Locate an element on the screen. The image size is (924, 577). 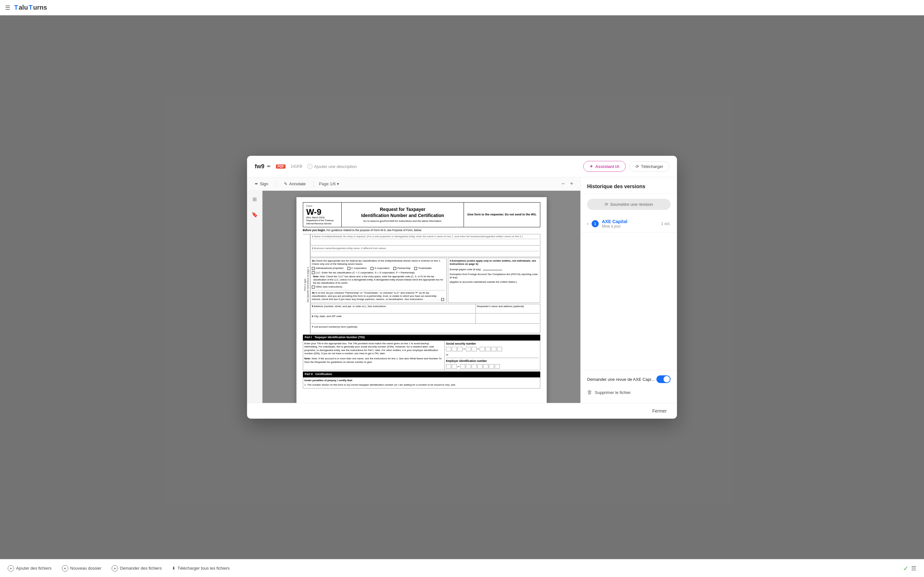
ai-button-label: Assistant IA is located at coordinates (607, 166).